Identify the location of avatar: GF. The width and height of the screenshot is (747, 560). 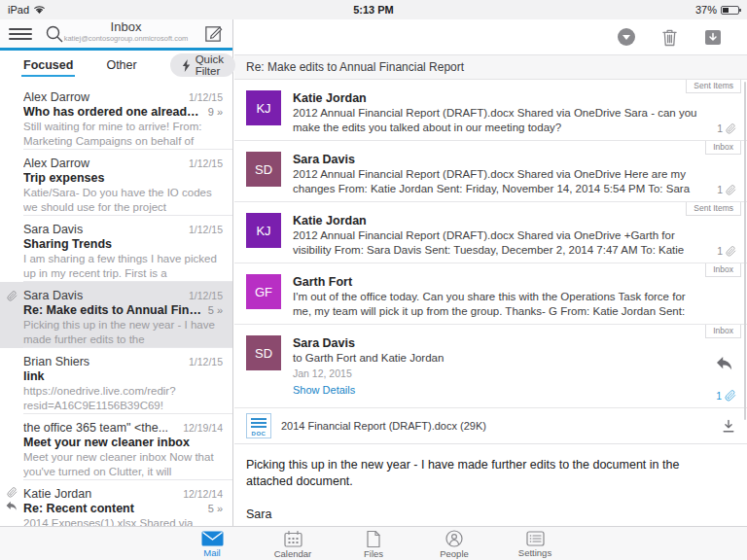
(264, 292).